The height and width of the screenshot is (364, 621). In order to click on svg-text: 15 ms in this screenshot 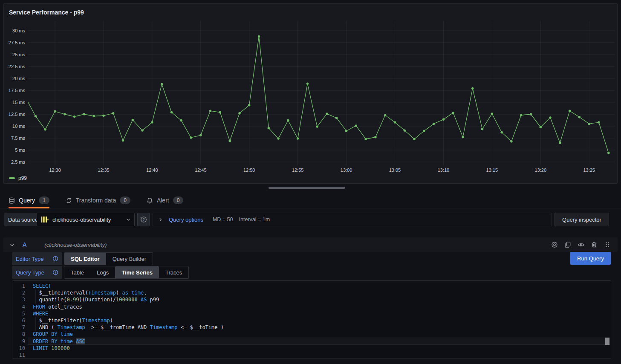, I will do `click(19, 102)`.